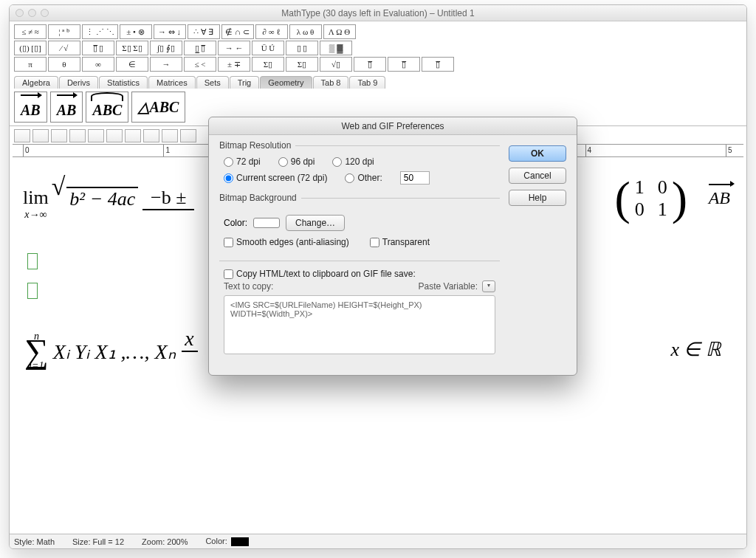 This screenshot has width=756, height=558. What do you see at coordinates (107, 107) in the screenshot?
I see `arc-abc: ABC` at bounding box center [107, 107].